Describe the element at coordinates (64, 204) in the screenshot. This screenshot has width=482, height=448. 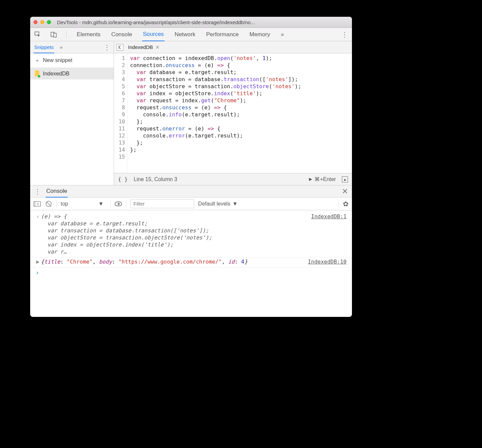
I see `context-value: top` at that location.